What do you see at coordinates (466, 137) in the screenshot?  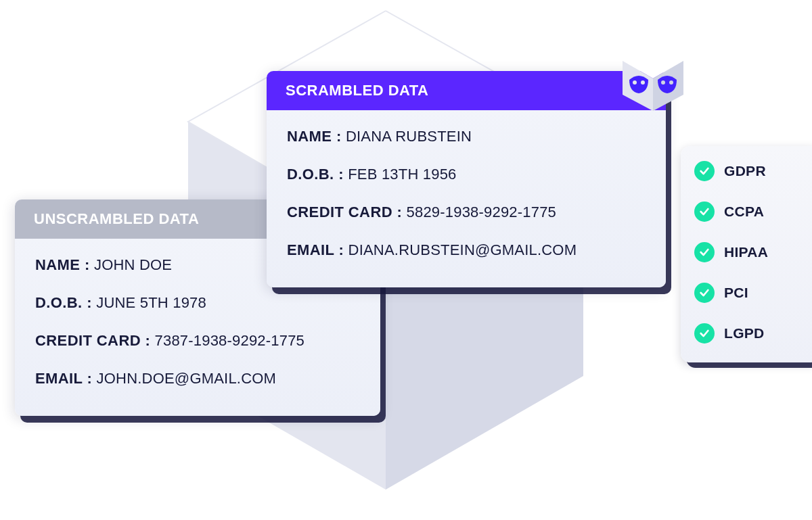 I see `scrambled-name-row: NAME : DIANA RUBSTEIN` at bounding box center [466, 137].